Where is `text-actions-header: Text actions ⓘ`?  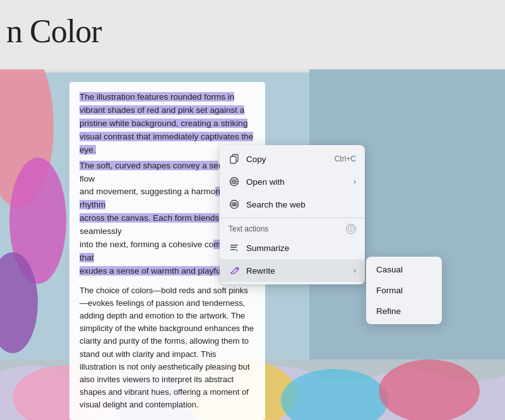 text-actions-header: Text actions ⓘ is located at coordinates (292, 228).